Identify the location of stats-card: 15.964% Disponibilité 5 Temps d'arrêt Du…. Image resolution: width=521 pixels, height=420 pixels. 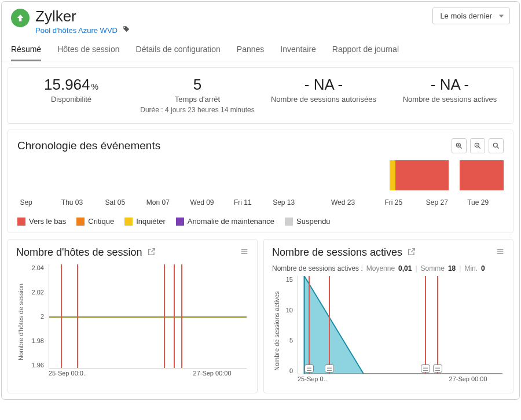
(260, 95).